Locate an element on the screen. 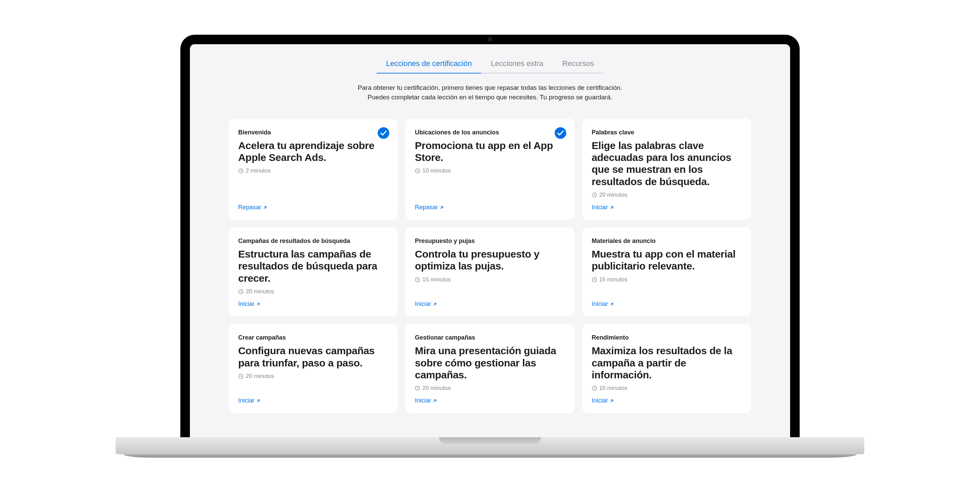  tab-extra-lessons: Lecciones extra is located at coordinates (517, 64).